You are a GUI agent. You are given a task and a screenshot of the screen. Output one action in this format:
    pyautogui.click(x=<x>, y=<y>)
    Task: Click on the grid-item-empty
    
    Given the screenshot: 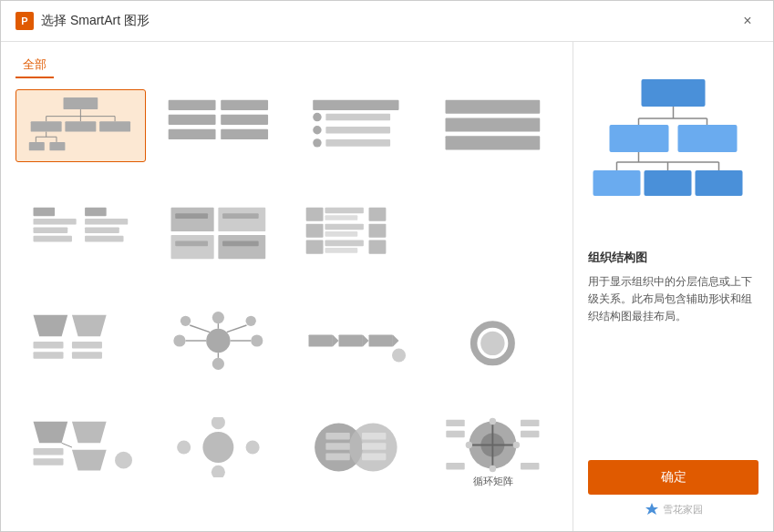 What is the action you would take?
    pyautogui.click(x=492, y=233)
    